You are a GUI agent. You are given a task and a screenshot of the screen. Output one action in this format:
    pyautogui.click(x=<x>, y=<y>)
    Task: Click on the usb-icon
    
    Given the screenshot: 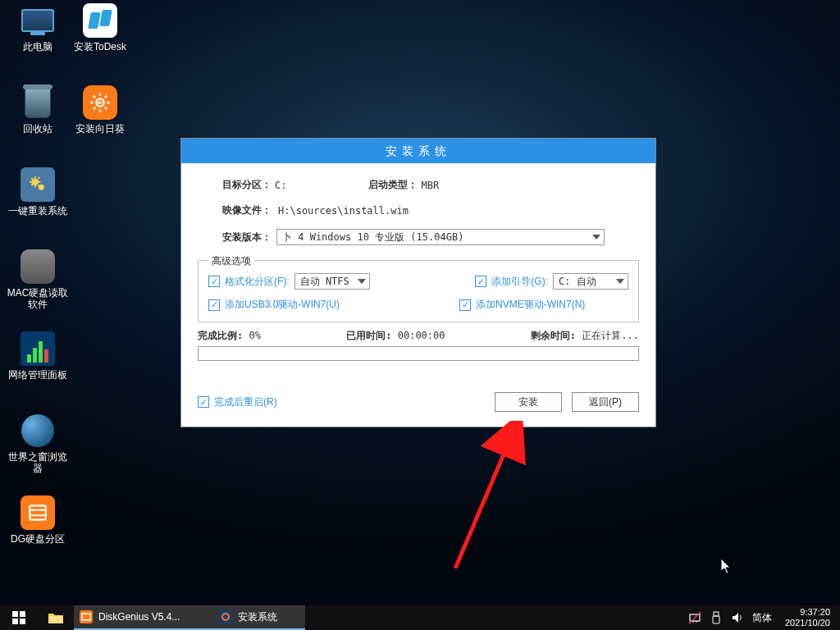 What is the action you would take?
    pyautogui.click(x=716, y=618)
    